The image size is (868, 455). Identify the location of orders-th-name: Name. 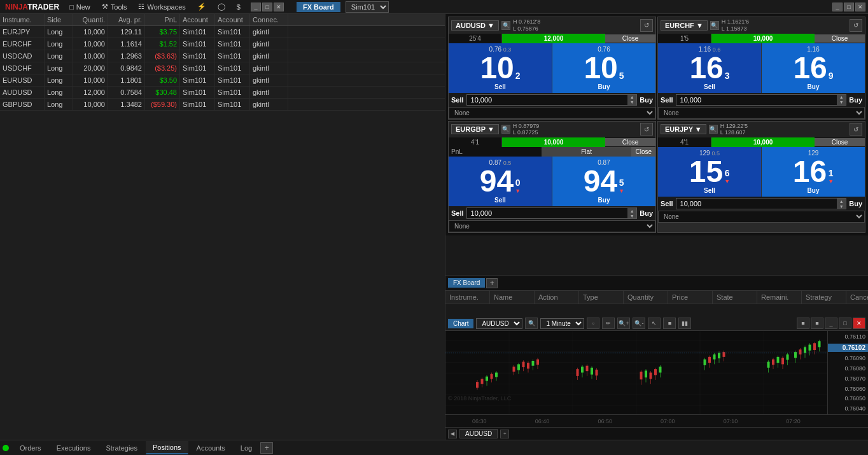
(512, 297).